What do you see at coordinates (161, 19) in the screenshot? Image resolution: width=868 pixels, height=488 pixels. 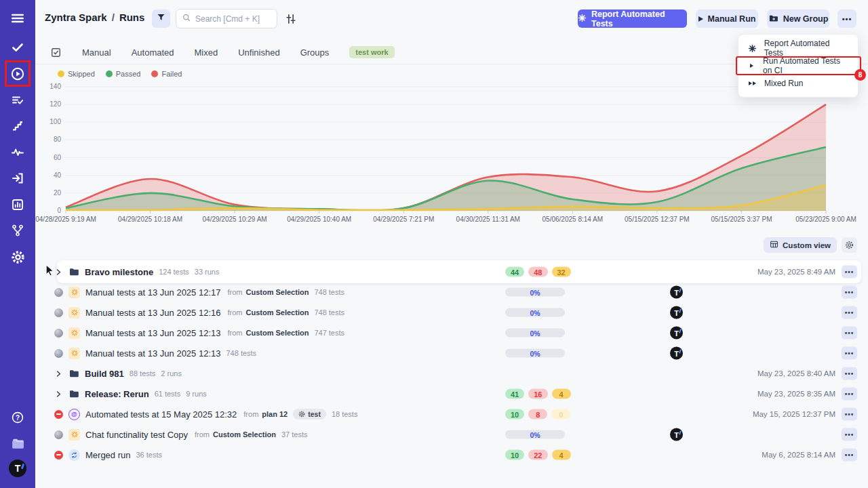 I see `filter-button` at bounding box center [161, 19].